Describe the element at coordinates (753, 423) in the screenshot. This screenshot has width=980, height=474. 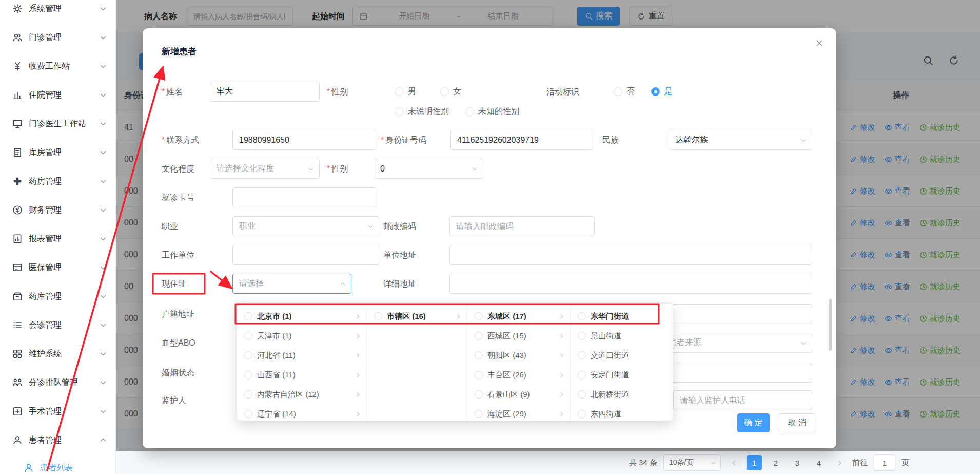
I see `confirm-button: 确 定` at that location.